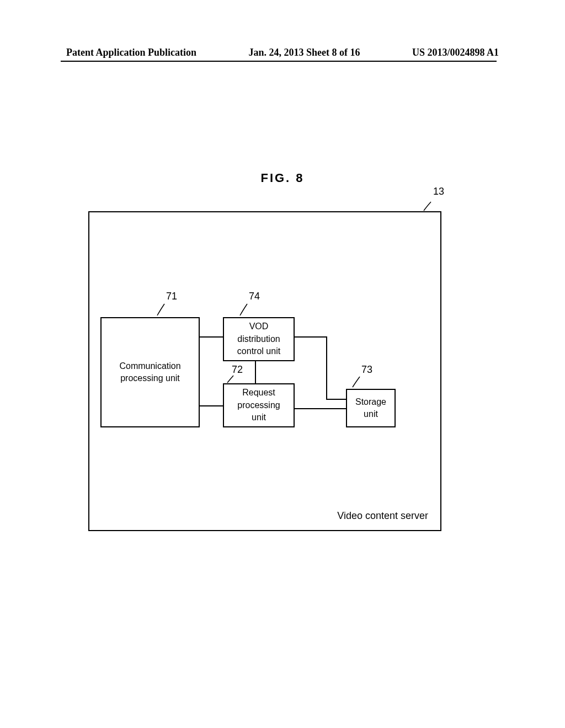  Describe the element at coordinates (282, 178) in the screenshot. I see `figure-label: FIG. 8` at that location.